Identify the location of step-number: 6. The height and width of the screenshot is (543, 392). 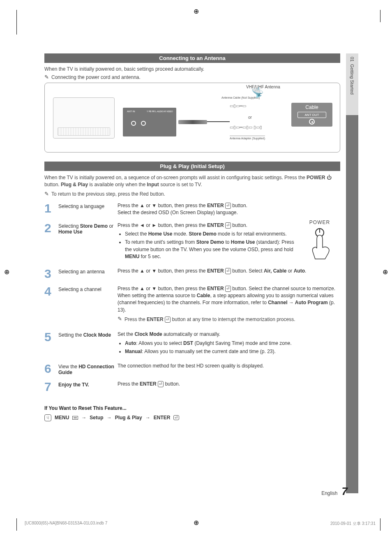
(51, 369).